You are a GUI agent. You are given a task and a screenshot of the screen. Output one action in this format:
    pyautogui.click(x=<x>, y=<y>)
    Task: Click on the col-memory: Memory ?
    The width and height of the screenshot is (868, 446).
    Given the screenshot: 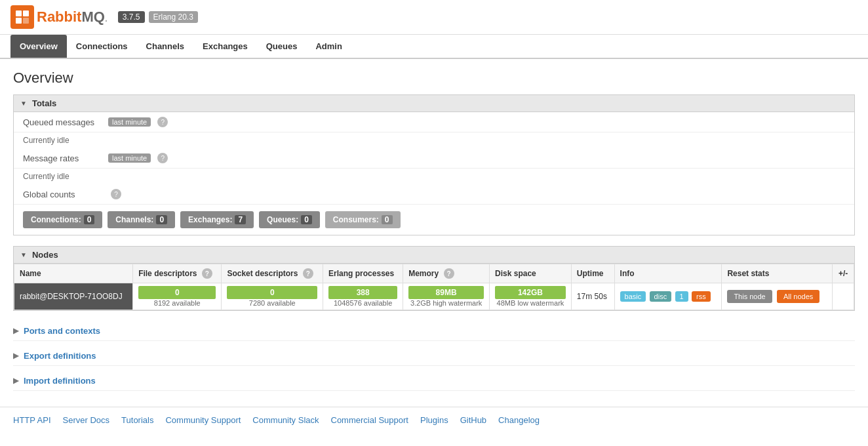 What is the action you would take?
    pyautogui.click(x=446, y=274)
    